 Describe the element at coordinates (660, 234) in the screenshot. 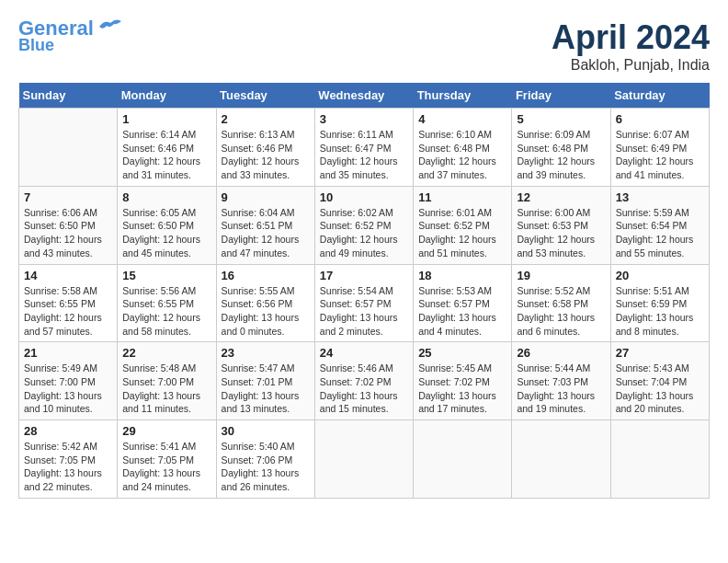

I see `day-info: Sunrise: 5:59 AMSunset: 6:54 PMDaylight:…` at that location.